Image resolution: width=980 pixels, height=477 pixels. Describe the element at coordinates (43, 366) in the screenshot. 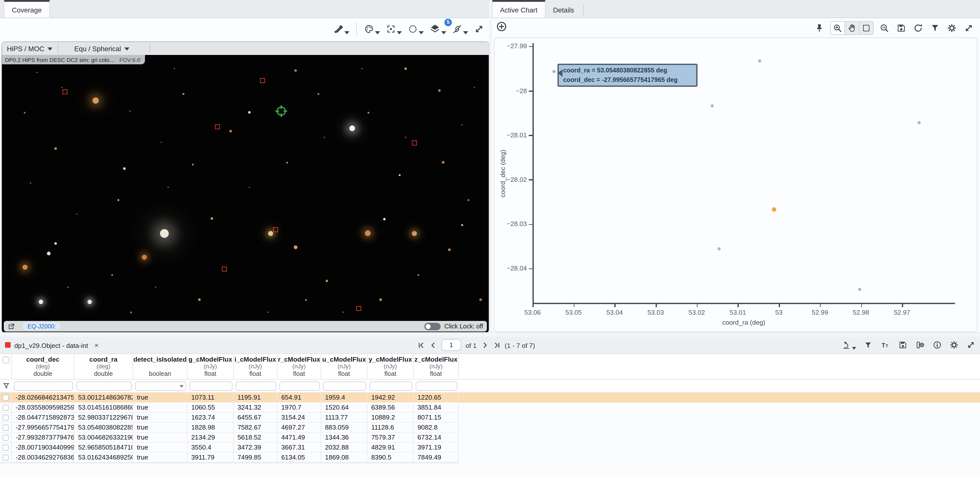

I see `column-header-coord_dec: coord_dec(deg)double` at that location.